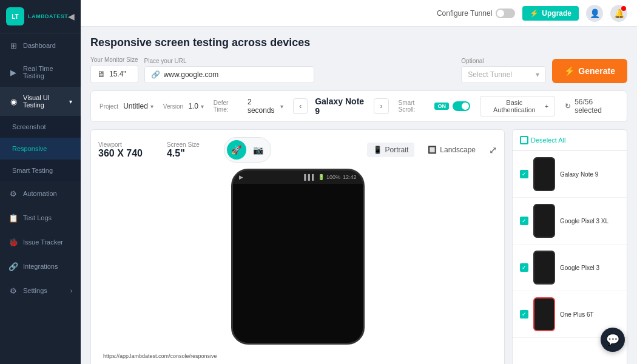 The width and height of the screenshot is (637, 364). What do you see at coordinates (544, 221) in the screenshot?
I see `device-thumbnail` at bounding box center [544, 221].